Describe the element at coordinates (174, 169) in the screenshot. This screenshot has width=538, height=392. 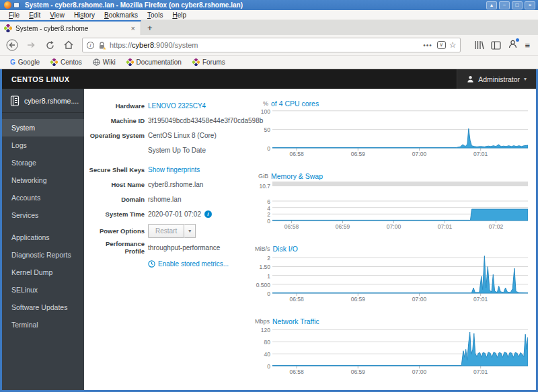
I see `show-fingerprints-link: Show fingerprints` at that location.